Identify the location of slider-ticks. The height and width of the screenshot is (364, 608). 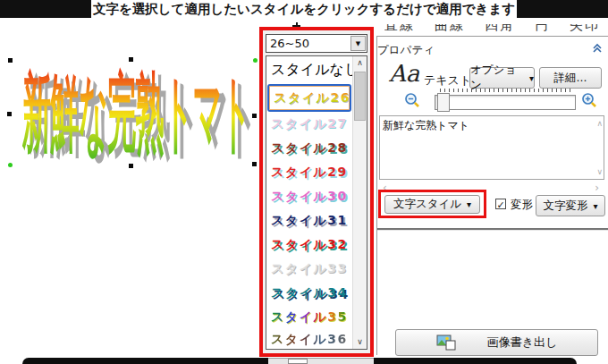
(506, 90).